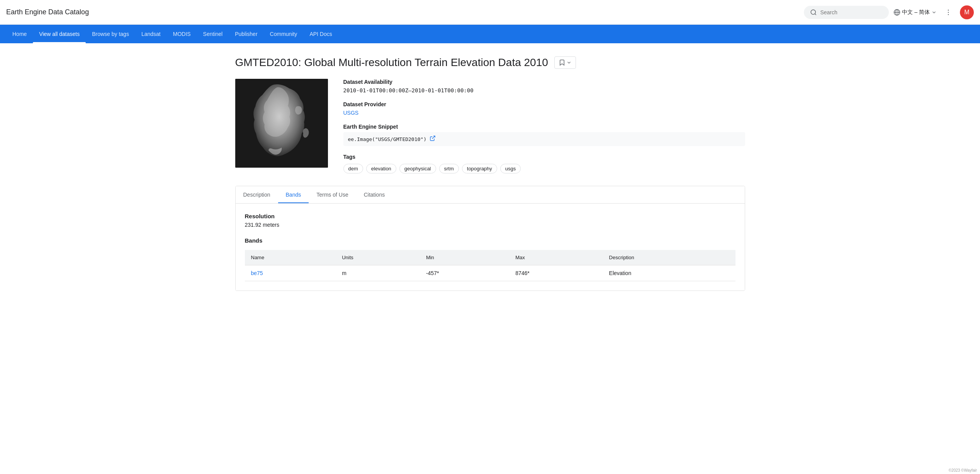 The width and height of the screenshot is (980, 474). Describe the element at coordinates (290, 274) in the screenshot. I see `cell-band-name: be75` at that location.